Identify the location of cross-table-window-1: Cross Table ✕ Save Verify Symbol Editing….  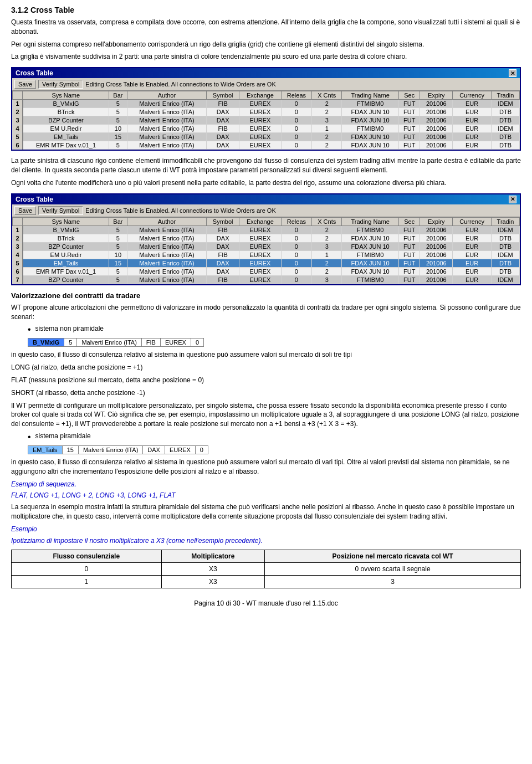
(266, 109).